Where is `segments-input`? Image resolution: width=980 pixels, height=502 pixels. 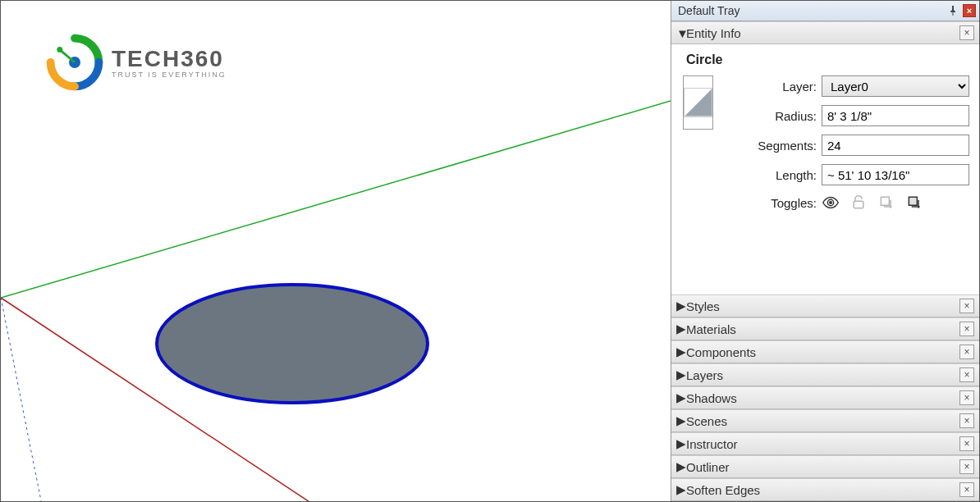
segments-input is located at coordinates (895, 145).